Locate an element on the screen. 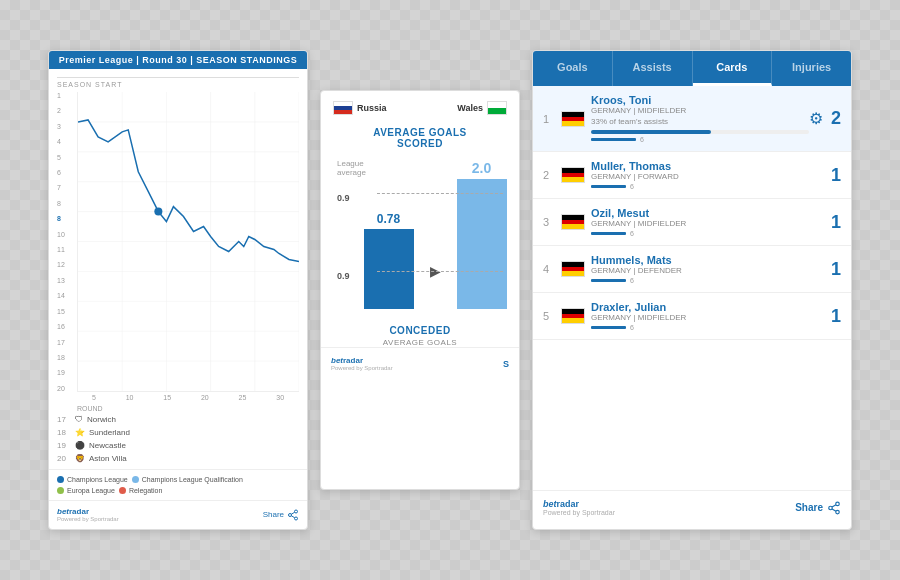 The image size is (900, 580). chart-plot is located at coordinates (188, 242).